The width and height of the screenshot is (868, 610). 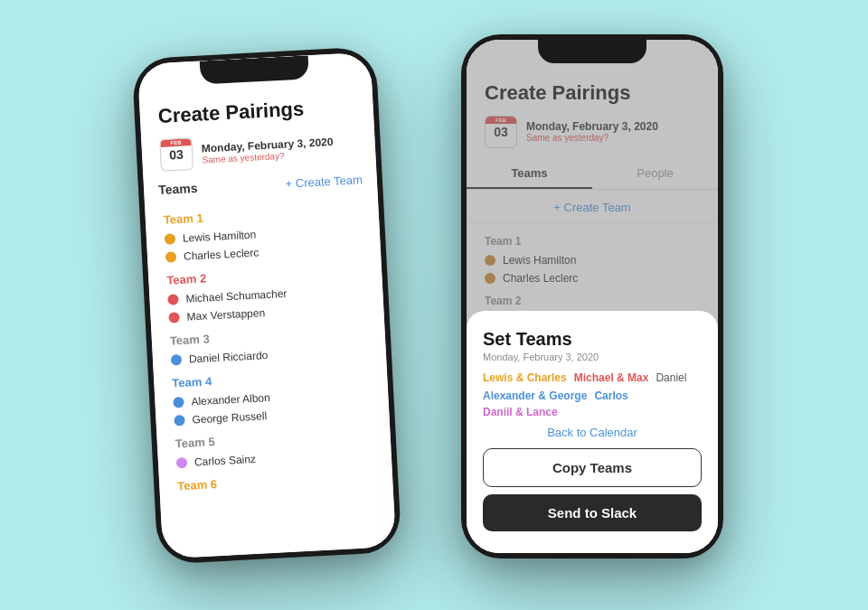 I want to click on member-name: Daniel Ricciardo, so click(x=229, y=358).